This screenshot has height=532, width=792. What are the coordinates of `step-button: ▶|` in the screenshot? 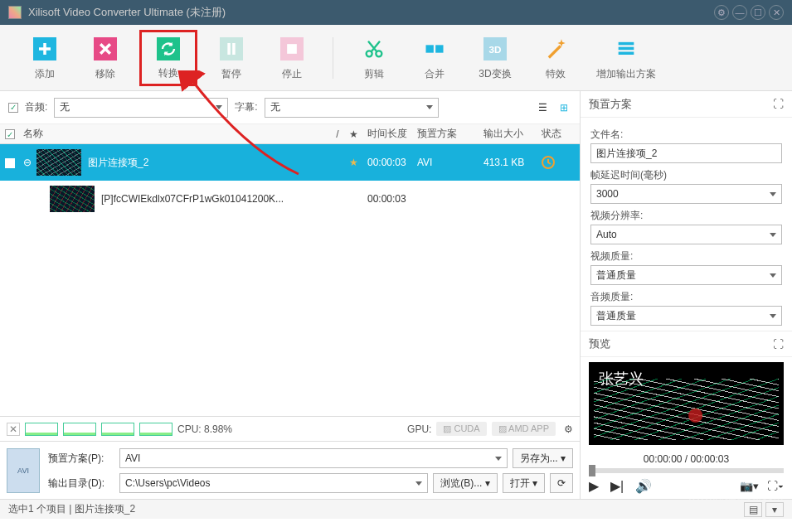 It's located at (617, 486).